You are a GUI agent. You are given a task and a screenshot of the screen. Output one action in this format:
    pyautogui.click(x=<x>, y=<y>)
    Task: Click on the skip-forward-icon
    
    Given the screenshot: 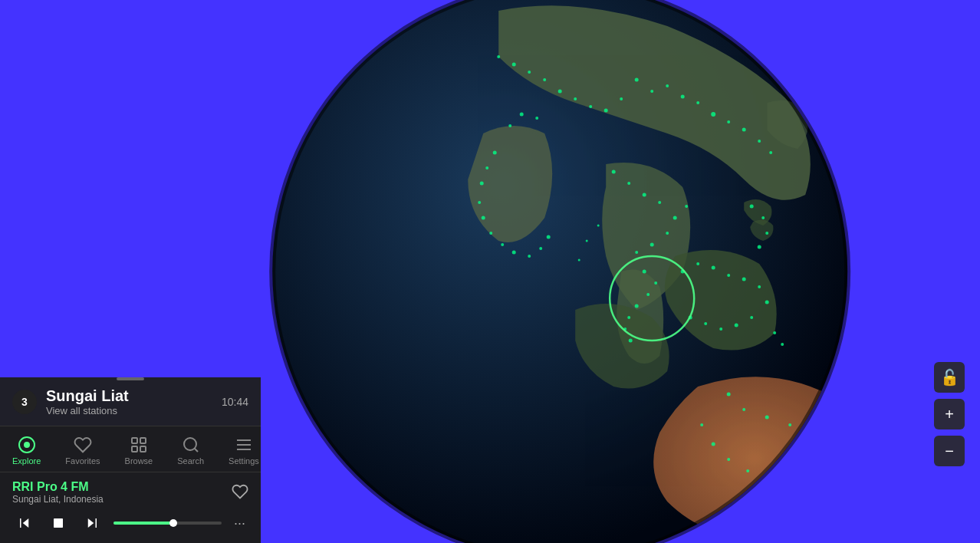 What is the action you would take?
    pyautogui.click(x=92, y=523)
    